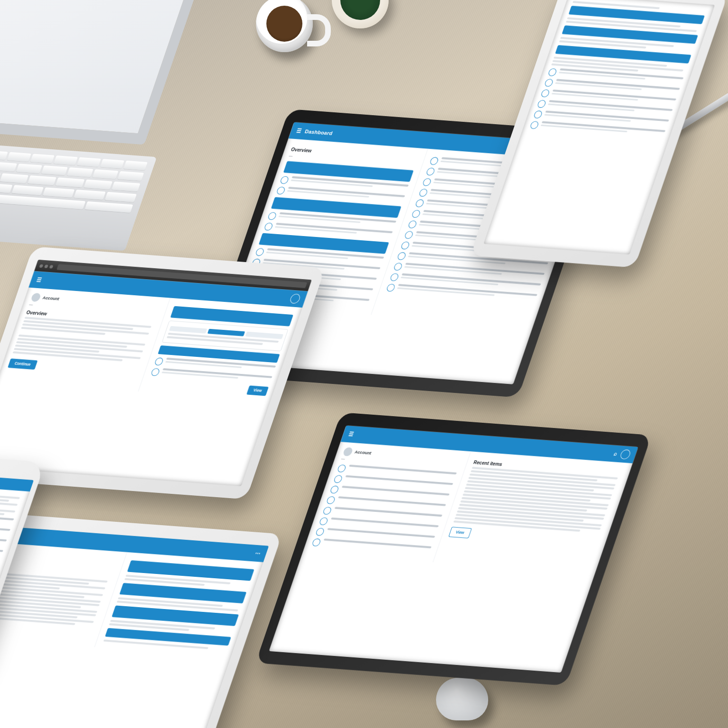 The height and width of the screenshot is (728, 728). Describe the element at coordinates (141, 620) in the screenshot. I see `tablet-bottom-left: ☰ ⋯ Activity — Overview` at that location.